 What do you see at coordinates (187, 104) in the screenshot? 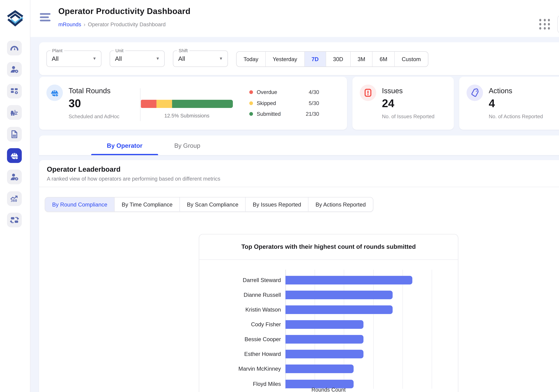
I see `rounds-status-stacked-bar` at bounding box center [187, 104].